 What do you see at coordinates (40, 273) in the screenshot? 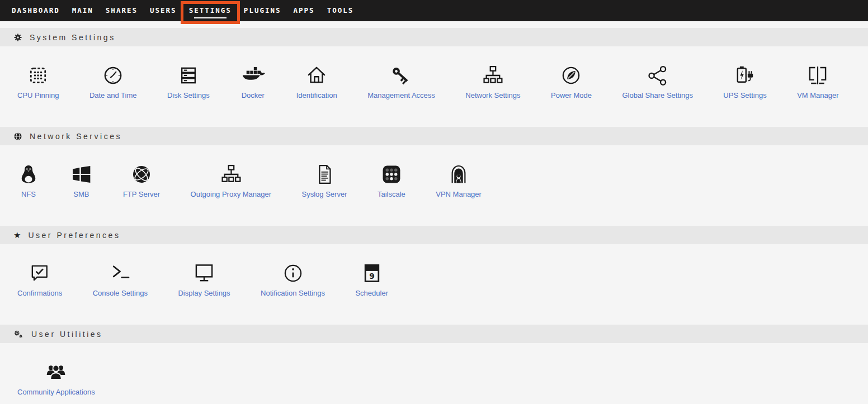
I see `comment-check-icon` at bounding box center [40, 273].